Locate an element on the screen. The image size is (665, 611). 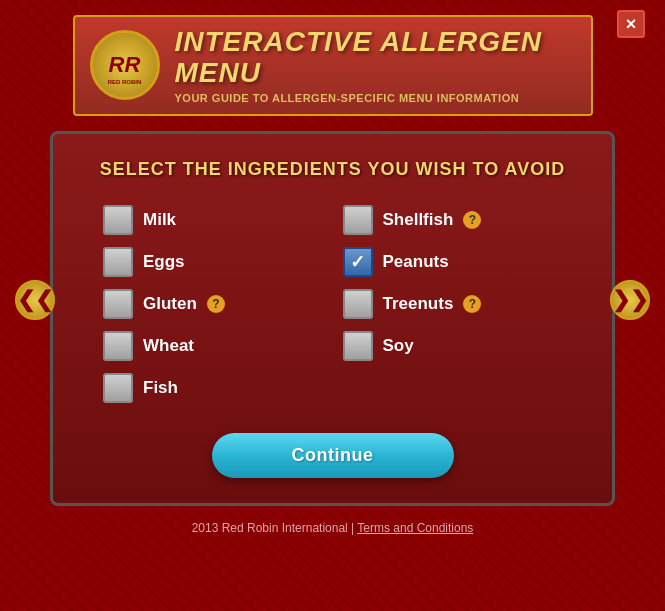
ingredient-item-soy: Soy is located at coordinates (453, 346).